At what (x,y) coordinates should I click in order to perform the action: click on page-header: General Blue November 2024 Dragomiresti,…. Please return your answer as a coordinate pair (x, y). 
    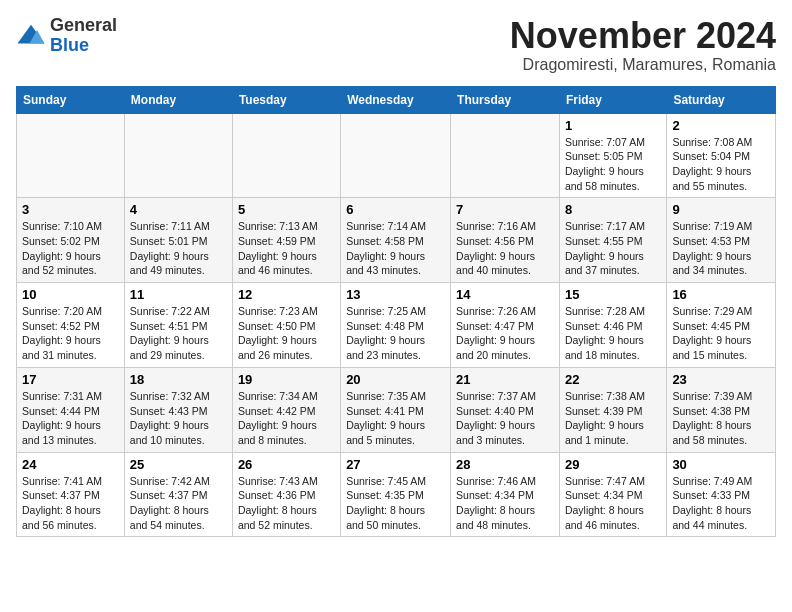
    Looking at the image, I should click on (396, 45).